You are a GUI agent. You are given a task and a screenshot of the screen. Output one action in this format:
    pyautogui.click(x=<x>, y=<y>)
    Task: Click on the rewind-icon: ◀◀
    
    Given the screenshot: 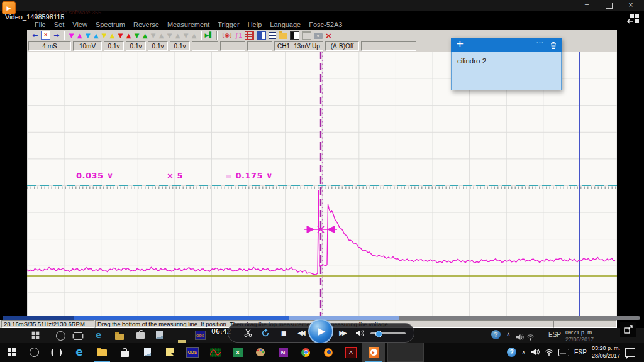 What is the action you would take?
    pyautogui.click(x=301, y=333)
    